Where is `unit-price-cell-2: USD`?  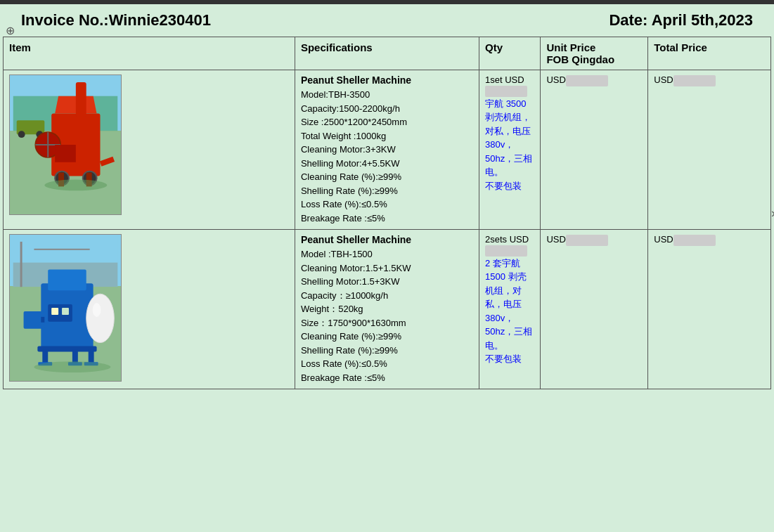 unit-price-cell-2: USD is located at coordinates (595, 309).